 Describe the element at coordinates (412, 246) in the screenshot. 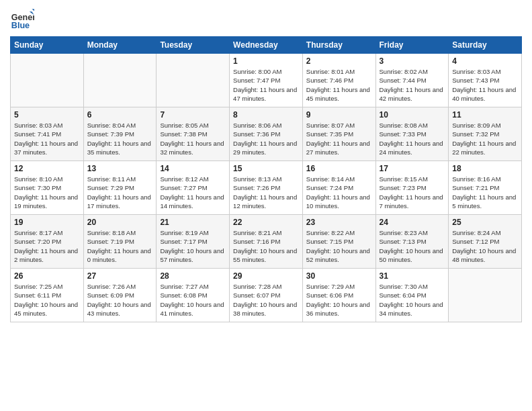

I see `day-info: Sunrise: 8:23 AM Sunset: 7:13 PM Dayligh…` at that location.